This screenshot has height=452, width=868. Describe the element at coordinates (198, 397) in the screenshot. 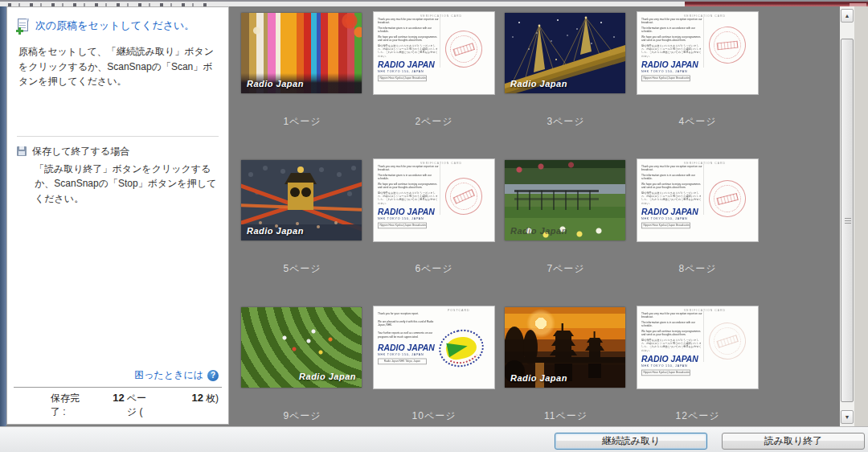

I see `status-sheet-count: 12` at that location.